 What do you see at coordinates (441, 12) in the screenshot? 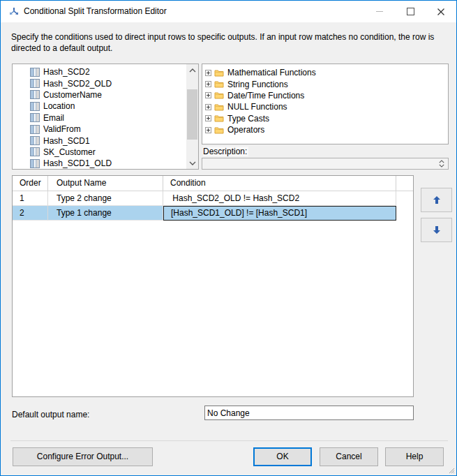
I see `close-icon` at bounding box center [441, 12].